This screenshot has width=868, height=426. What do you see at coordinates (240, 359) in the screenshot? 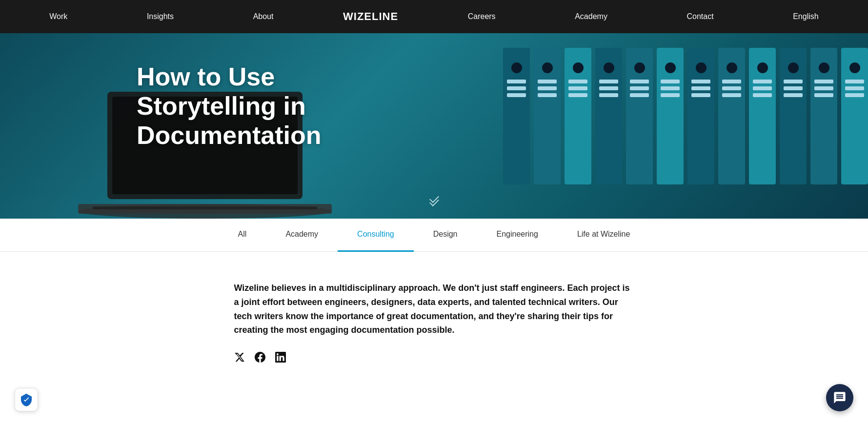
I see `twitter-link` at bounding box center [240, 359].